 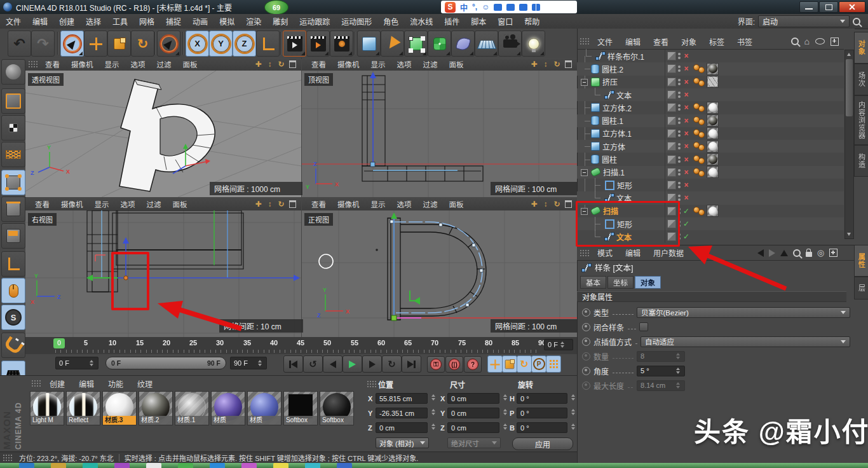 I want to click on am-menu-edit: 编辑, so click(x=633, y=253).